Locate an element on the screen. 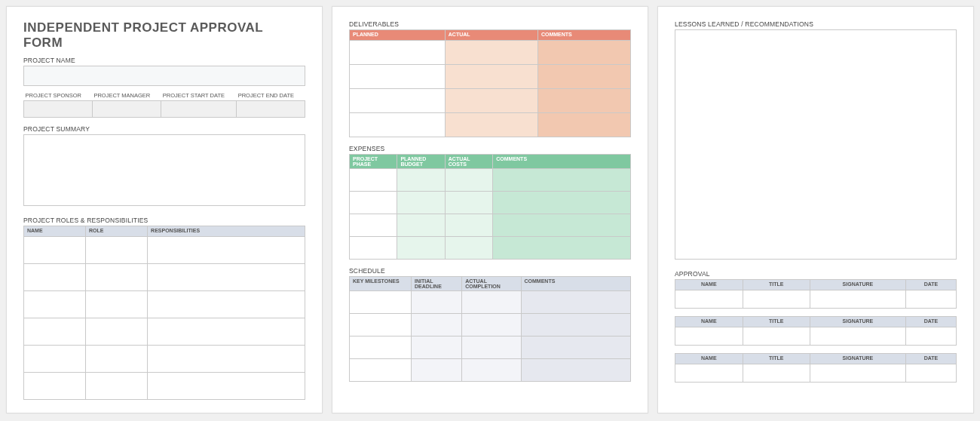 The height and width of the screenshot is (421, 980). sponsor-input is located at coordinates (59, 109).